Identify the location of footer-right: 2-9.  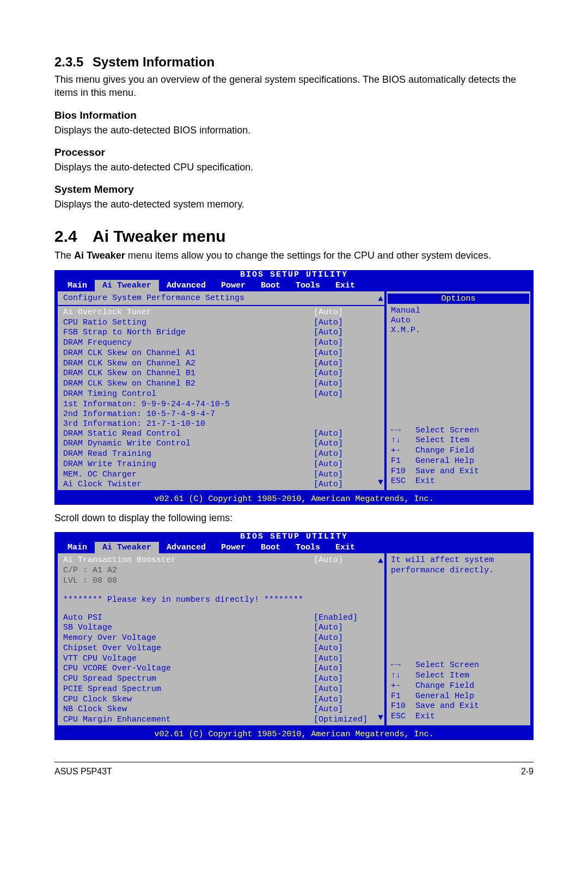
(527, 772).